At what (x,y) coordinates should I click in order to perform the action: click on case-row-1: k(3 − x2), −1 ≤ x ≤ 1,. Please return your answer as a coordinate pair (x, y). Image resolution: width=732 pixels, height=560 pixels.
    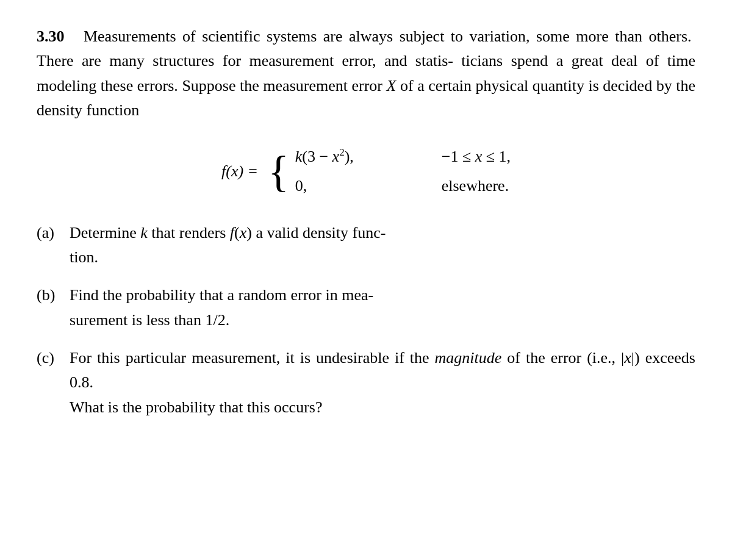
    Looking at the image, I should click on (403, 157).